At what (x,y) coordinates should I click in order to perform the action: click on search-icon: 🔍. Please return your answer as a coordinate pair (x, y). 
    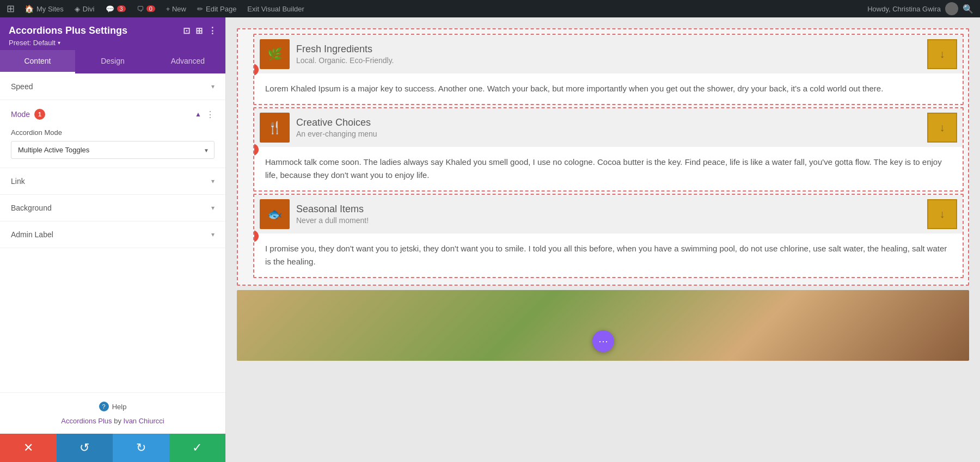
    Looking at the image, I should click on (968, 9).